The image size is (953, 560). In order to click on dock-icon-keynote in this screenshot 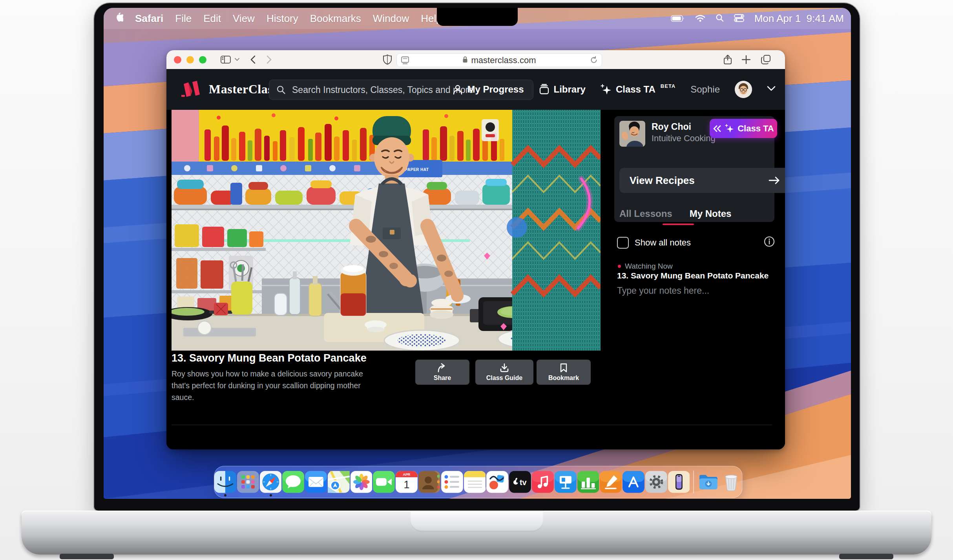, I will do `click(566, 482)`.